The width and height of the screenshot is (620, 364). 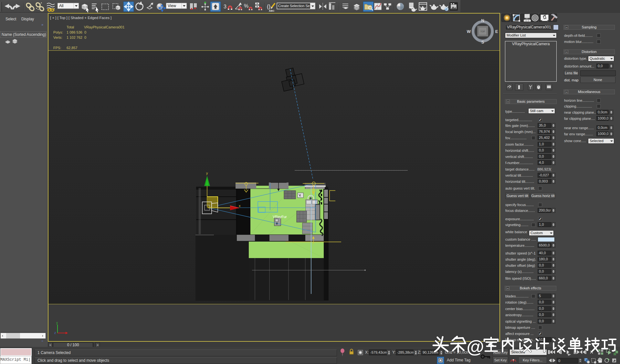 What do you see at coordinates (55, 333) in the screenshot?
I see `svg-text: z` at bounding box center [55, 333].